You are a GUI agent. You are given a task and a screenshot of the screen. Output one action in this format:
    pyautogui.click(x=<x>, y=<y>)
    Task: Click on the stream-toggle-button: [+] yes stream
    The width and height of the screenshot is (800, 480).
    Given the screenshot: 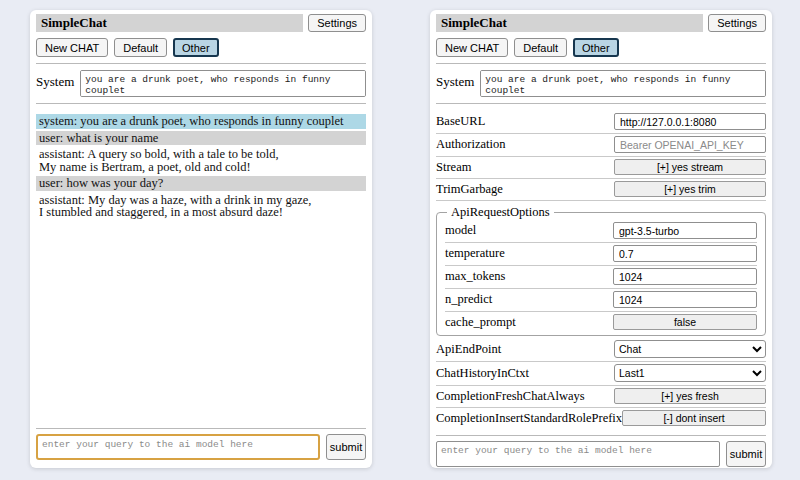 What is the action you would take?
    pyautogui.click(x=690, y=167)
    